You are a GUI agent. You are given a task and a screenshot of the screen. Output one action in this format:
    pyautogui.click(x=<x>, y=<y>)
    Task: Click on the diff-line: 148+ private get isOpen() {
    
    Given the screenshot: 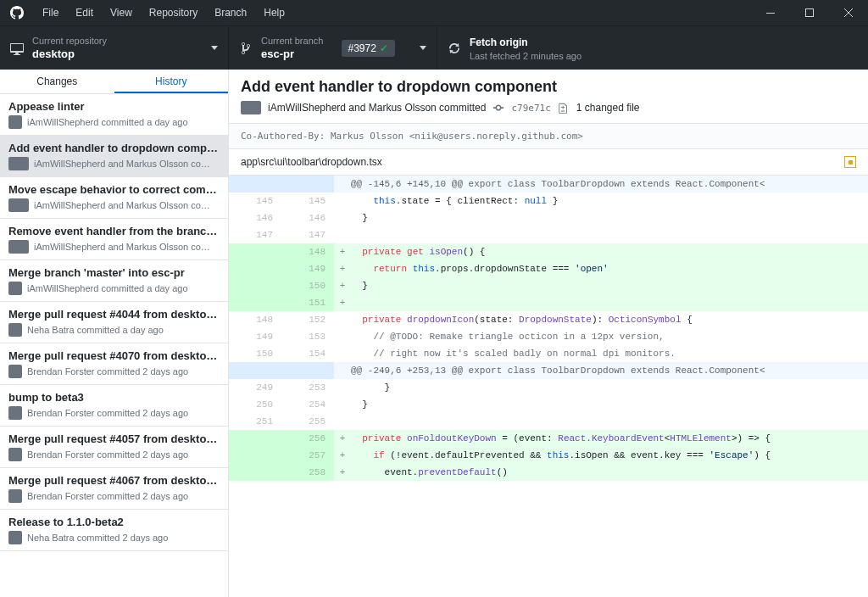 What is the action you would take?
    pyautogui.click(x=548, y=252)
    